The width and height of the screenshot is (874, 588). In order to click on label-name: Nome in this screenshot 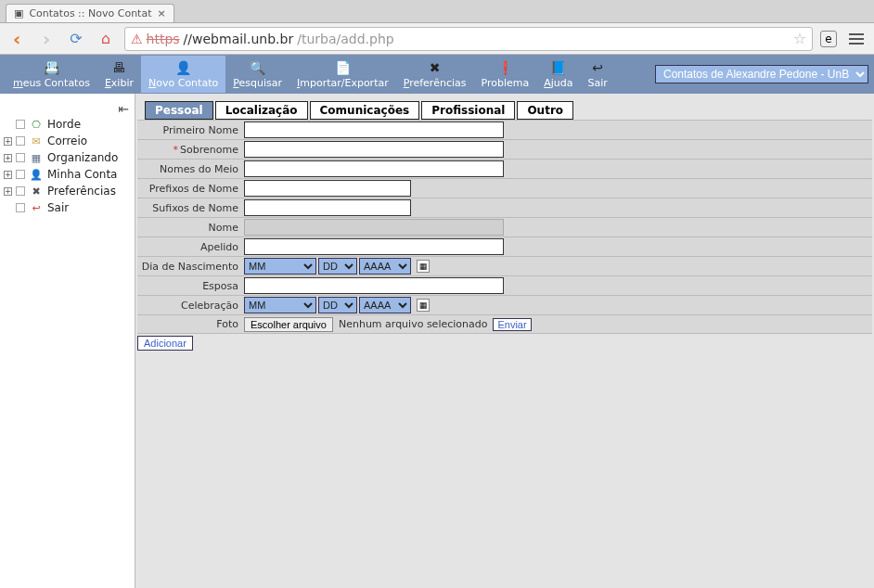, I will do `click(189, 227)`.